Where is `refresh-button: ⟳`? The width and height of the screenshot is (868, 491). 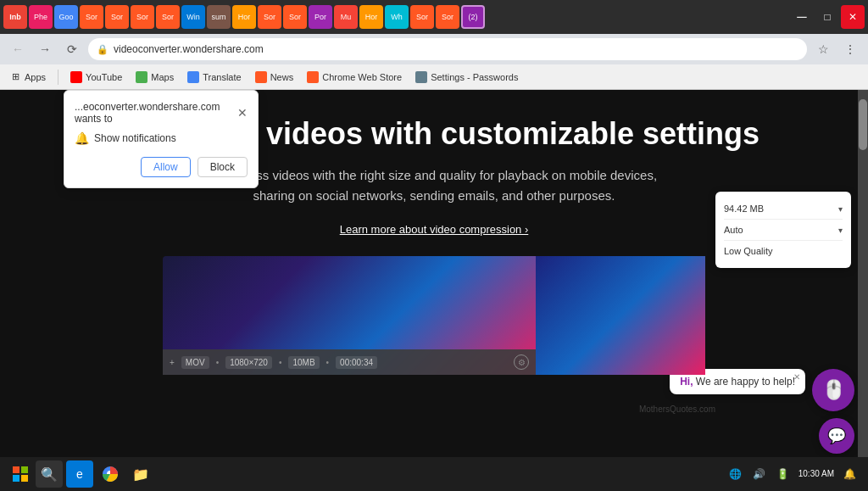
refresh-button: ⟳ is located at coordinates (72, 49).